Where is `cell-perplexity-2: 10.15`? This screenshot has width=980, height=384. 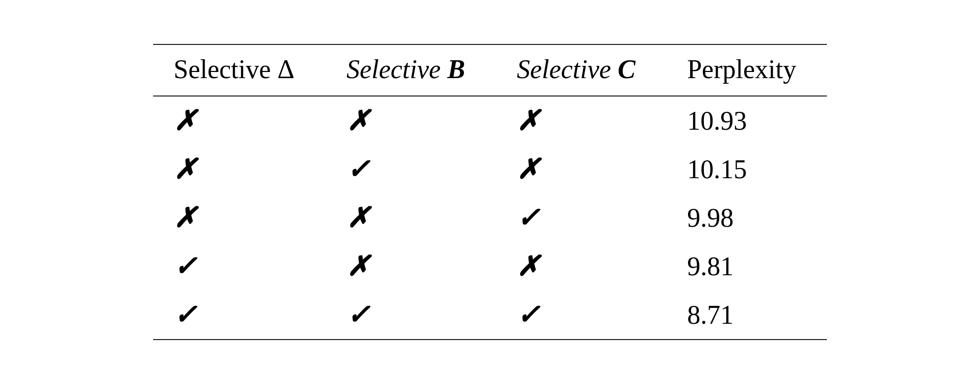 cell-perplexity-2: 10.15 is located at coordinates (747, 170).